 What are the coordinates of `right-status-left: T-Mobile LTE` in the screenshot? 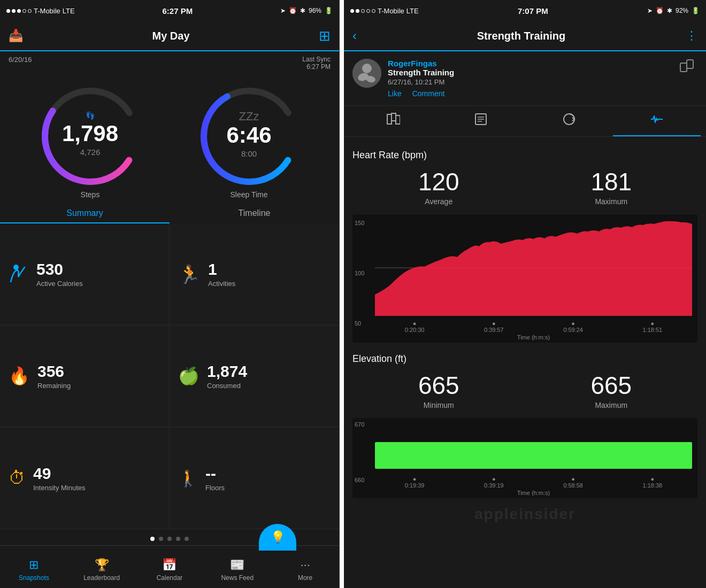 It's located at (385, 11).